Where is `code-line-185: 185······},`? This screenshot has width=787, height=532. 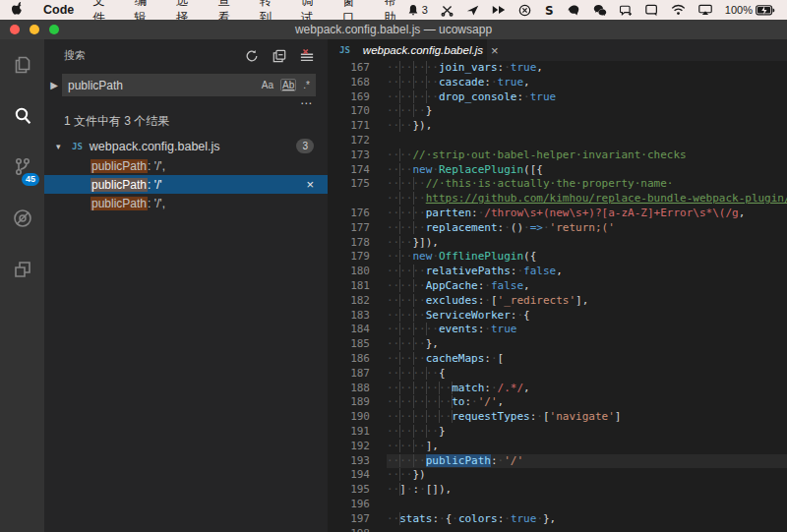
code-line-185: 185······}, is located at coordinates (557, 344).